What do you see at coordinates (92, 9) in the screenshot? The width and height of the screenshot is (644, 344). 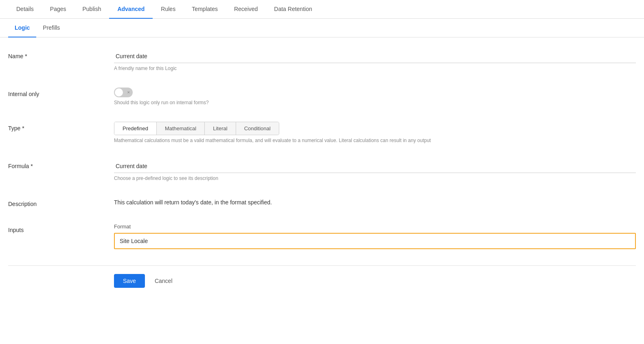 I see `tab-publish: Publish` at bounding box center [92, 9].